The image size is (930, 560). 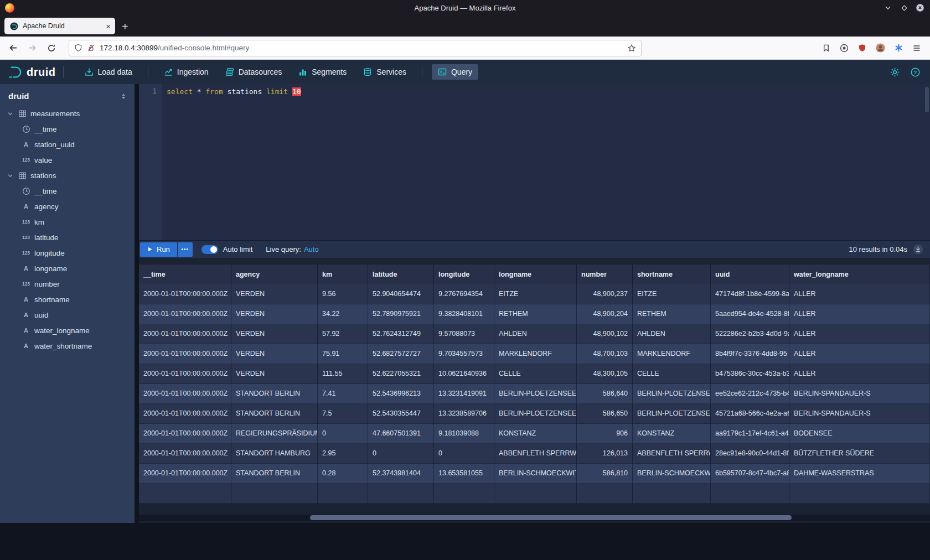 I want to click on table-row: 2000-01-01T00:00:00.000ZVERDEN9.5652.904…, so click(x=535, y=294).